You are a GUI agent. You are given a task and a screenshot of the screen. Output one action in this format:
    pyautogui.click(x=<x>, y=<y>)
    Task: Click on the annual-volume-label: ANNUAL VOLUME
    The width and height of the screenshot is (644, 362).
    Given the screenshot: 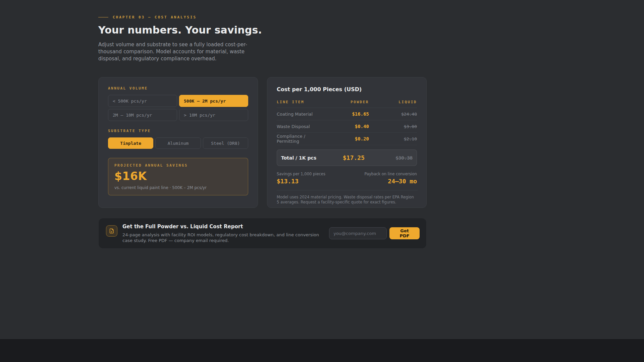 What is the action you would take?
    pyautogui.click(x=178, y=88)
    